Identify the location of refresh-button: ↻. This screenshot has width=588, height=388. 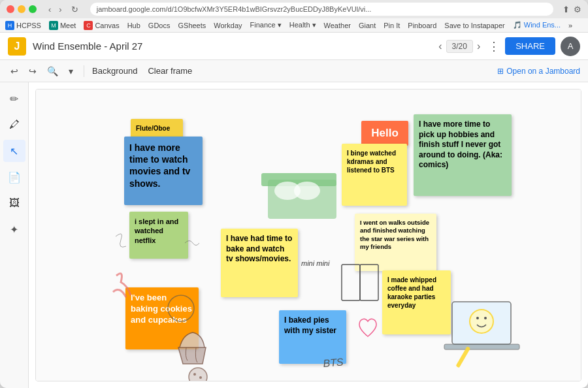
(74, 9).